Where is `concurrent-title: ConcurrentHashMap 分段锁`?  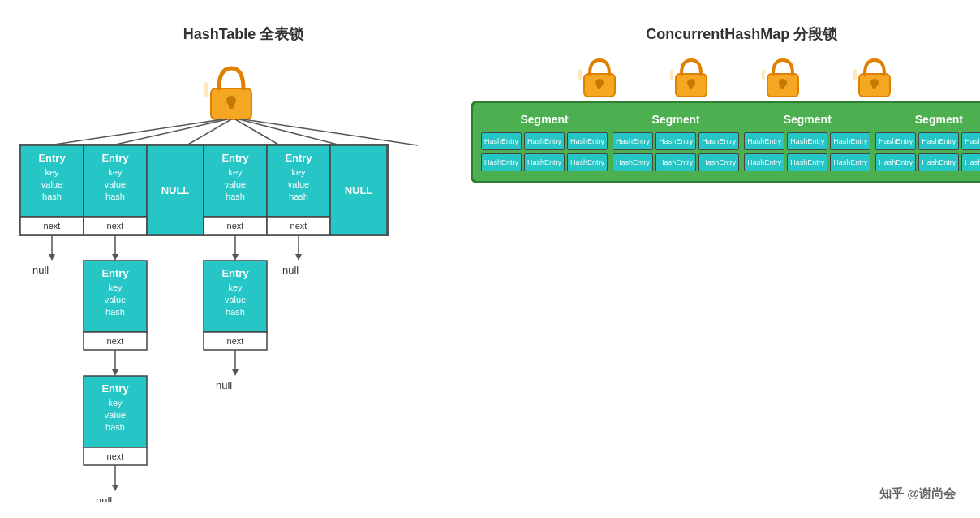
concurrent-title: ConcurrentHashMap 分段锁 is located at coordinates (741, 34).